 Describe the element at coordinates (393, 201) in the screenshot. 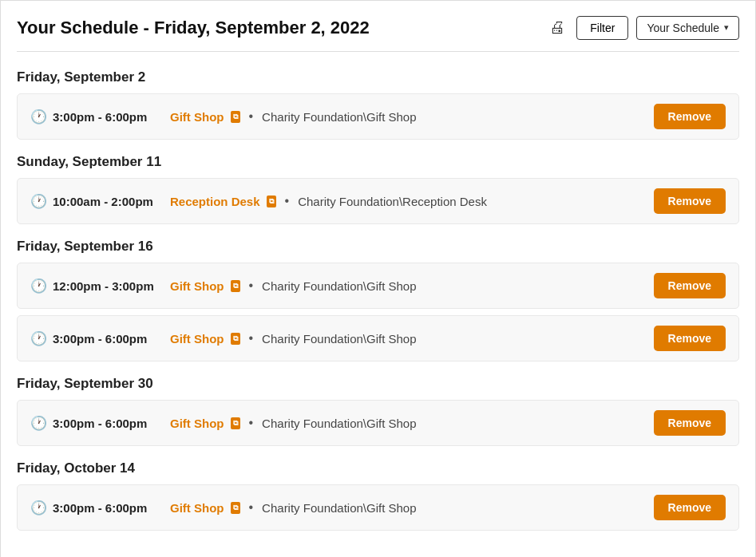

I see `location-path: Charity Foundation\Reception Desk` at that location.